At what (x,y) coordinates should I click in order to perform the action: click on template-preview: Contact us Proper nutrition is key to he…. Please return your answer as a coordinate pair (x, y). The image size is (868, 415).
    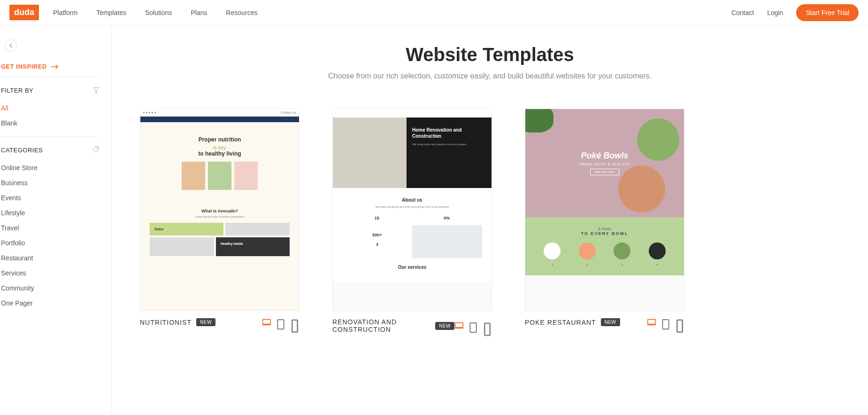
    Looking at the image, I should click on (220, 210).